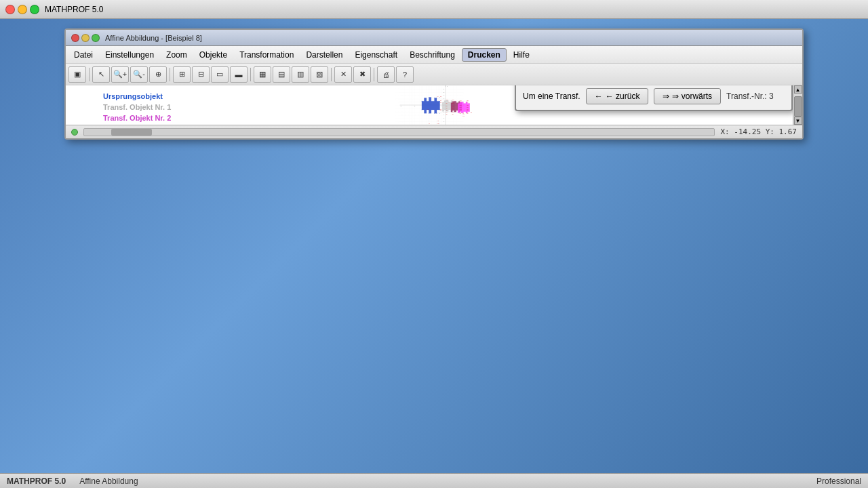 The image size is (868, 488). Describe the element at coordinates (521, 55) in the screenshot. I see `menu-hilfe: Hilfe` at that location.